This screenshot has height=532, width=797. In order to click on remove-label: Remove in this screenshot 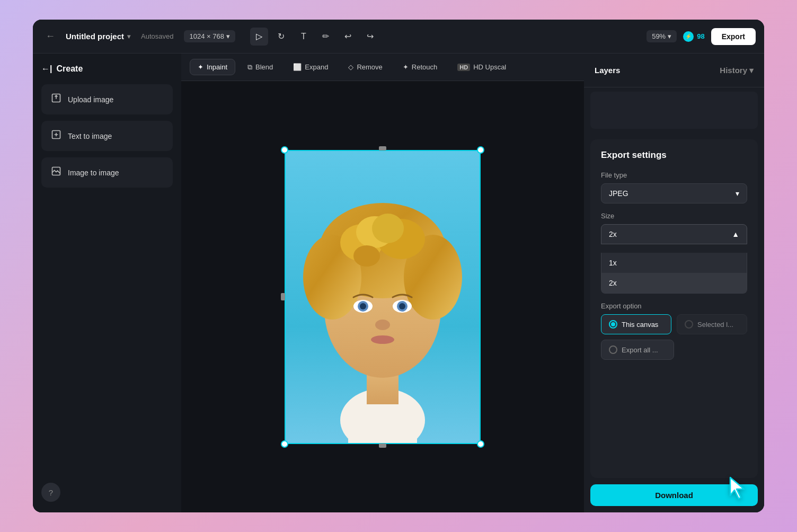, I will do `click(369, 67)`.